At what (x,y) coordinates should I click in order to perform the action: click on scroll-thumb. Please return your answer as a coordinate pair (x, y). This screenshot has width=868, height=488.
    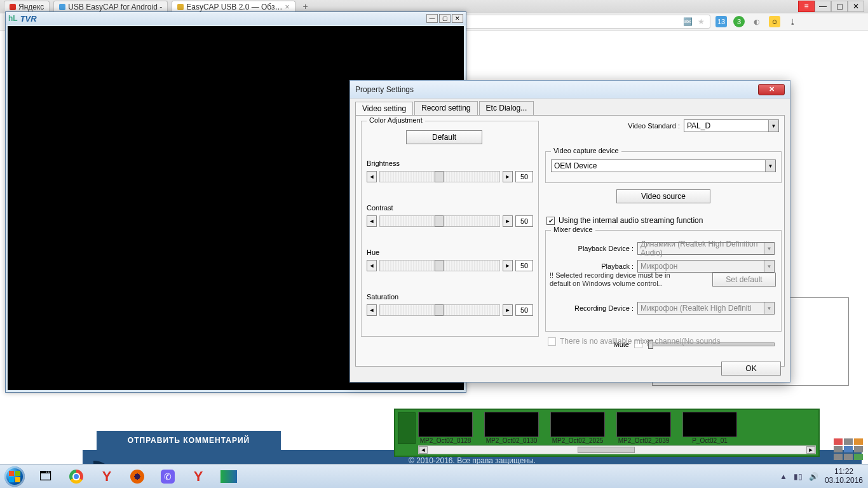
    Looking at the image, I should click on (606, 450).